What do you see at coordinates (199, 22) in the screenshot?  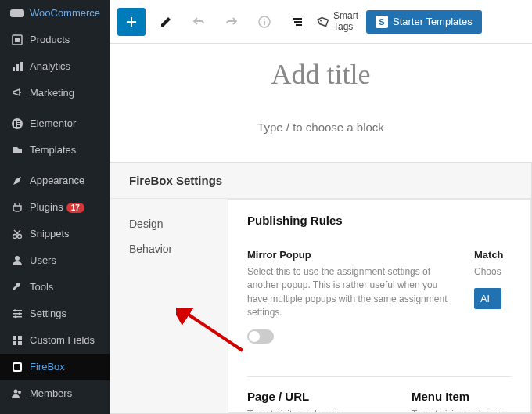 I see `undo-button` at bounding box center [199, 22].